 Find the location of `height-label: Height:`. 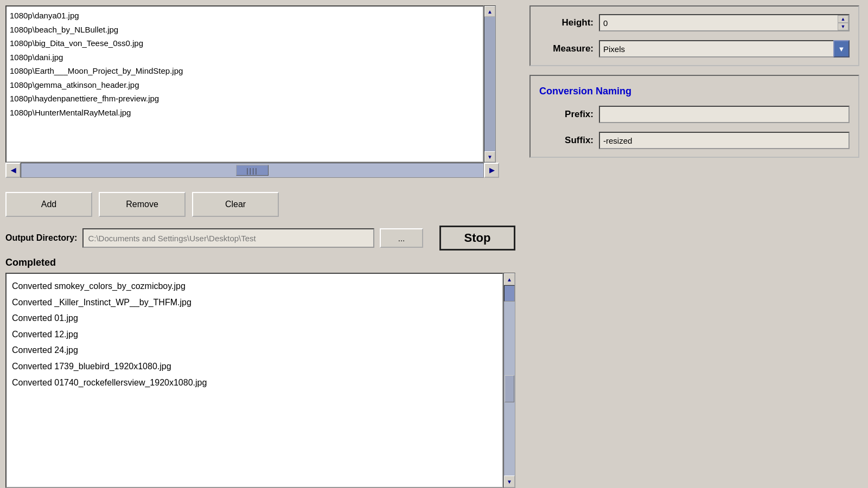

height-label: Height: is located at coordinates (566, 23).